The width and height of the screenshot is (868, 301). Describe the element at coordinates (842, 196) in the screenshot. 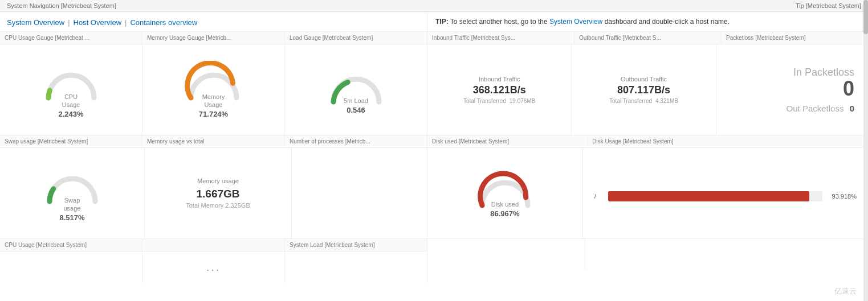

I see `disk-bar-pct: 93.918%` at that location.